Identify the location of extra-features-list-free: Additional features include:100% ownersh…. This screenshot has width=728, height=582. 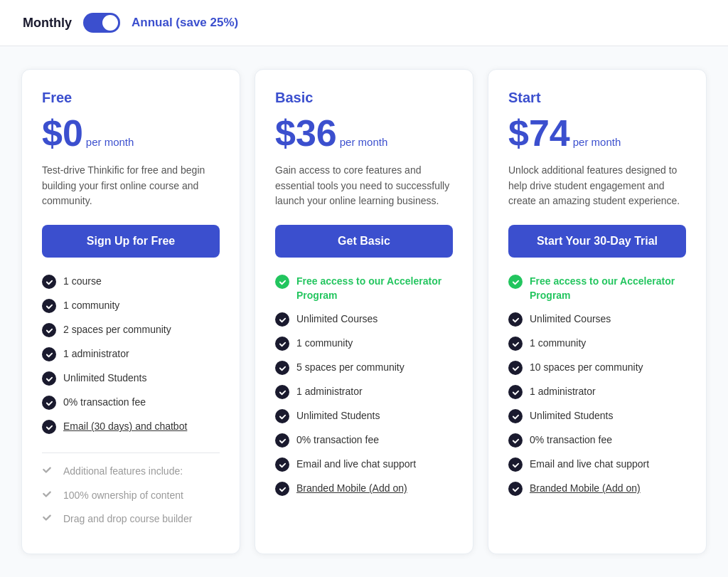
(131, 501).